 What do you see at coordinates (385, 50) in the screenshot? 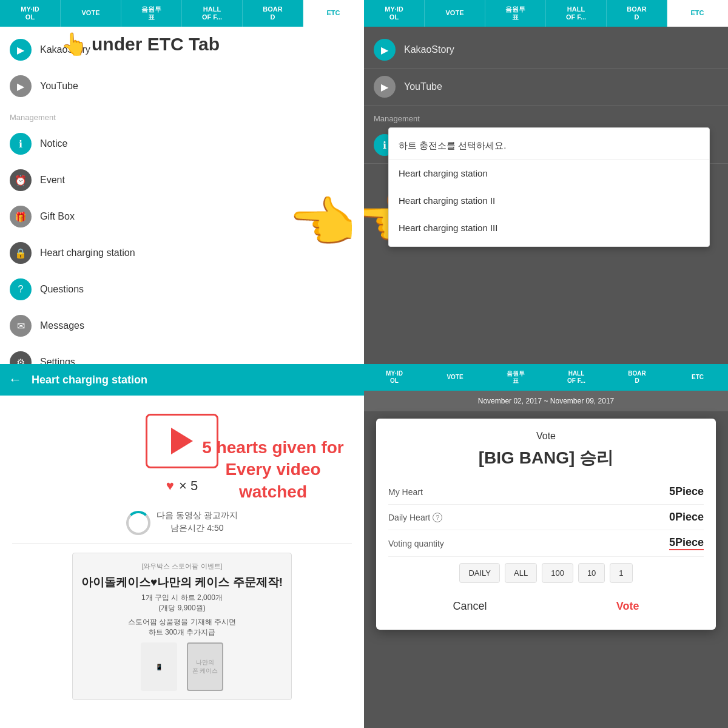
I see `tr-kakao-icon: ▶` at bounding box center [385, 50].